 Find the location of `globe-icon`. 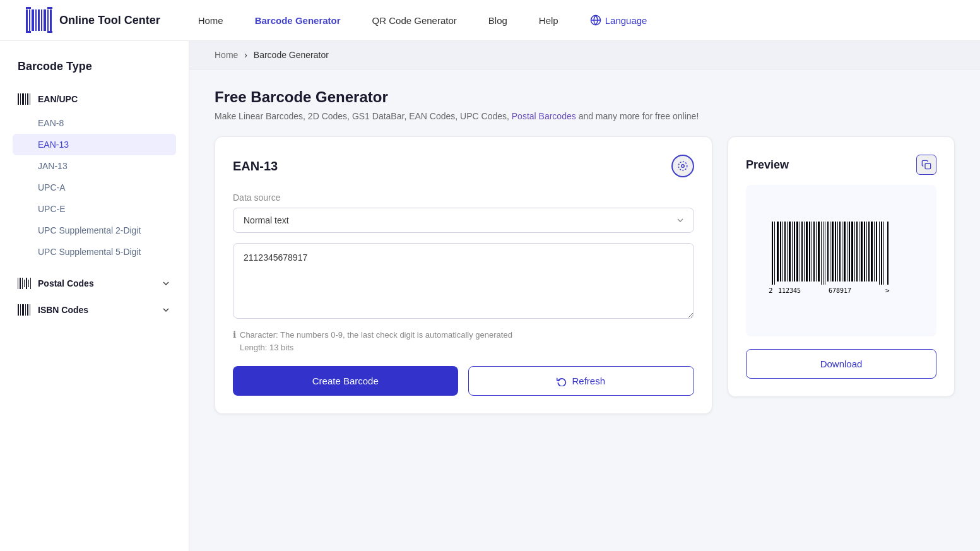

globe-icon is located at coordinates (596, 20).